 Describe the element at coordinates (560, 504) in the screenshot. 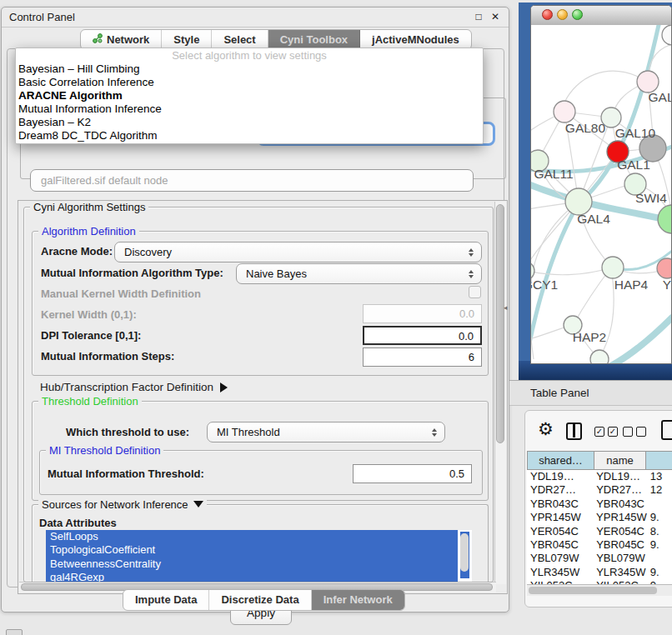

I see `cell: YBR043C` at that location.